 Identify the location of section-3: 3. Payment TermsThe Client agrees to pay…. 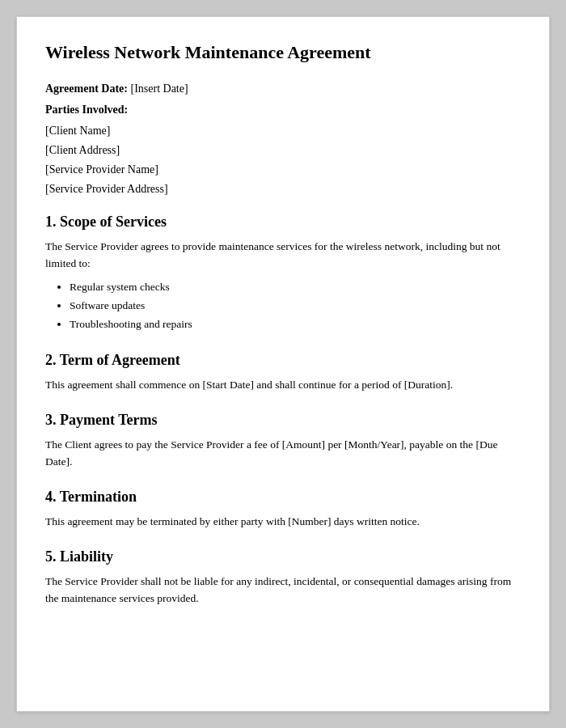
(283, 442).